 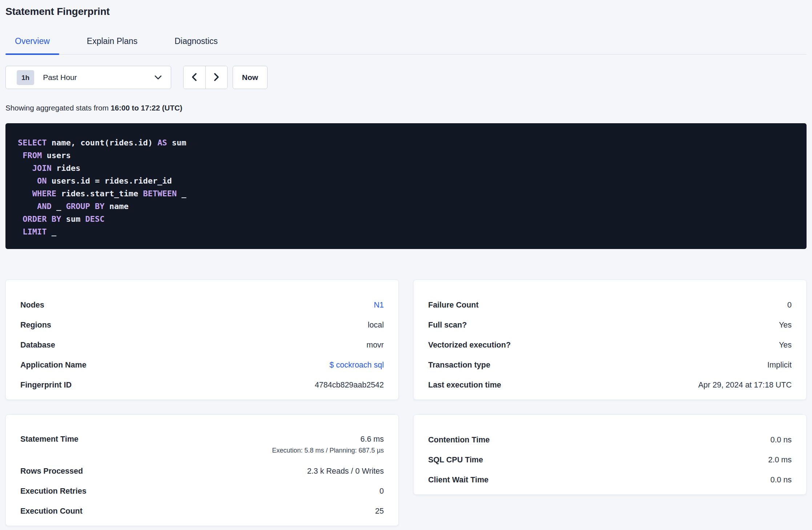 What do you see at coordinates (32, 305) in the screenshot?
I see `kv-label: Nodes` at bounding box center [32, 305].